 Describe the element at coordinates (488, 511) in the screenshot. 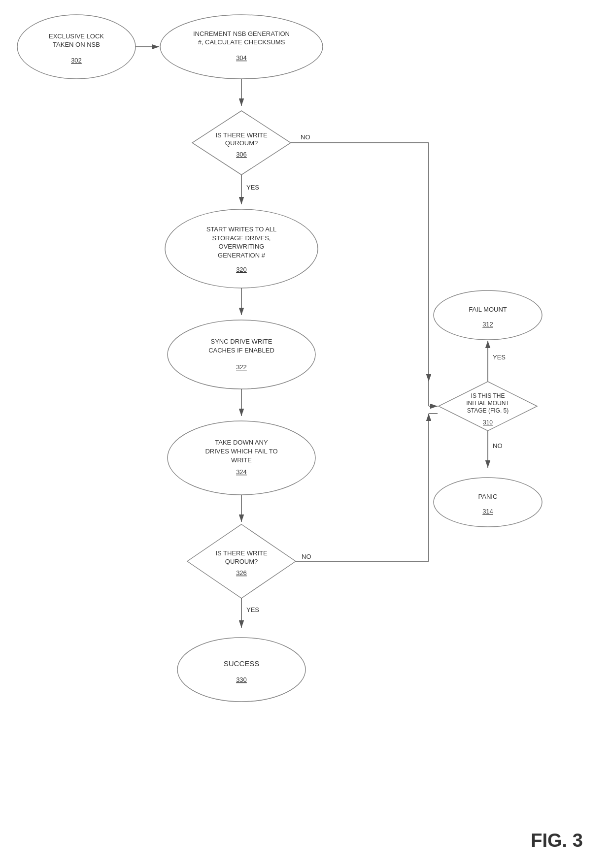

I see `svg-text: 314` at that location.